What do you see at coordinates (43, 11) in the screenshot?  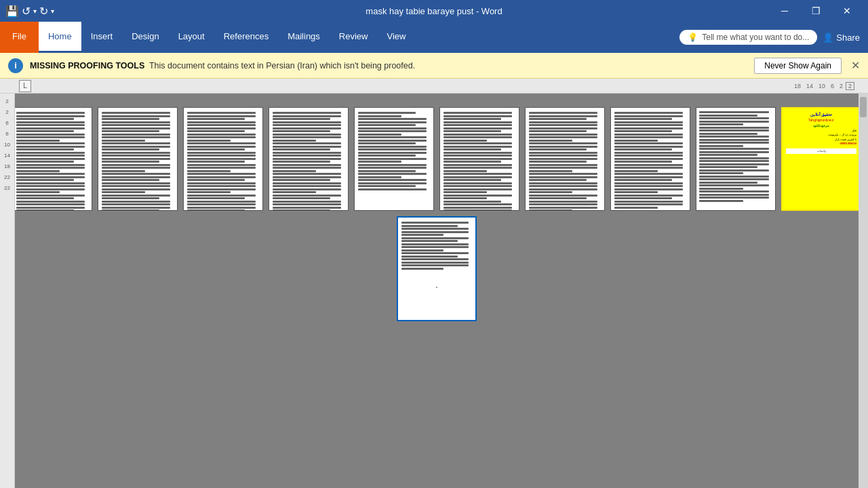 I see `redo-button: ↻` at bounding box center [43, 11].